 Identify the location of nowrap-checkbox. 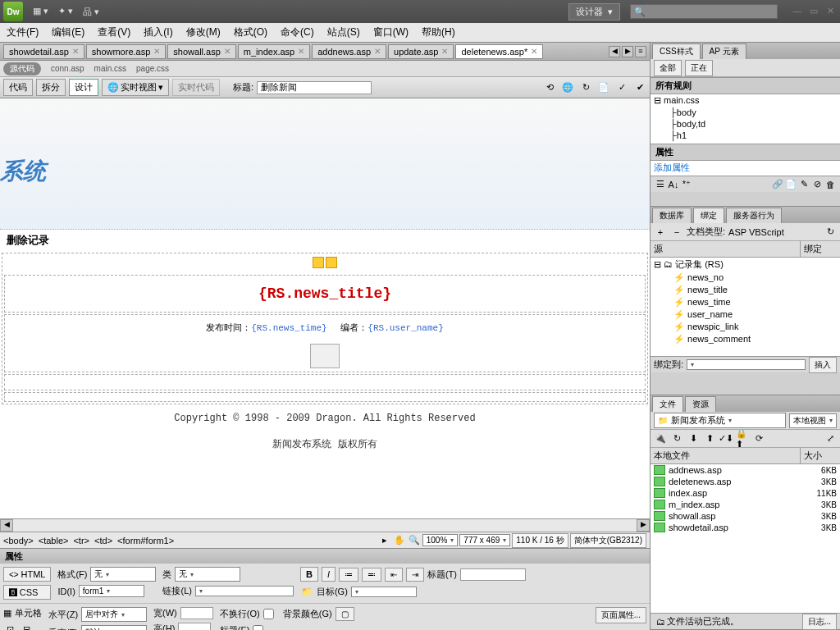
(269, 614).